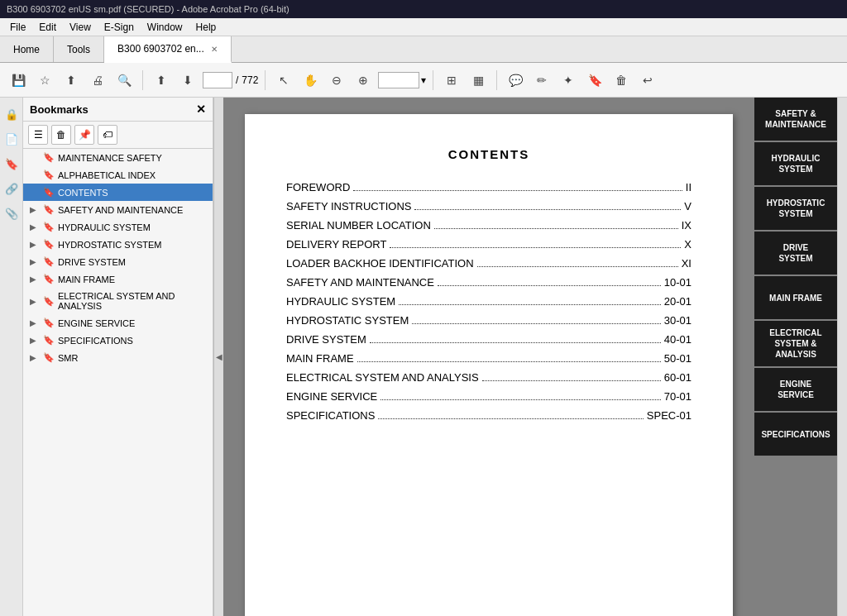 The image size is (847, 616). I want to click on right-tab-engine-service: ENGINE SERVICE, so click(796, 389).